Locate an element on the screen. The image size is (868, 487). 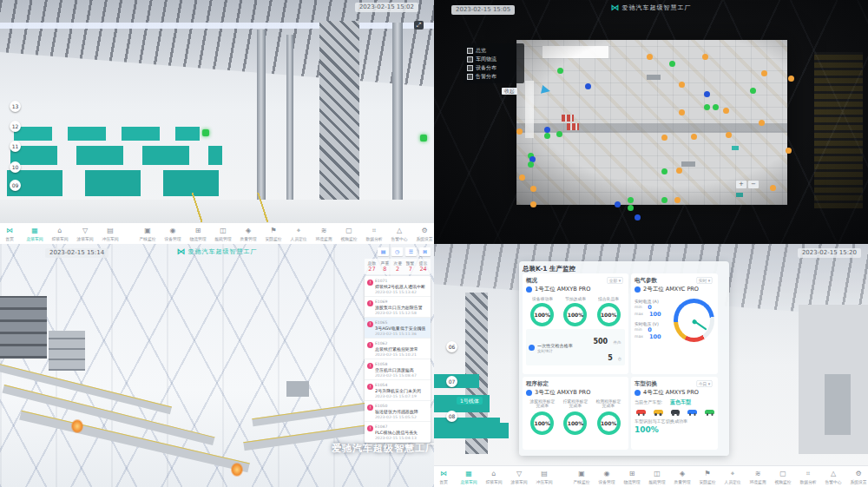
layer-menu-item: 告警分布 is located at coordinates (494, 76).